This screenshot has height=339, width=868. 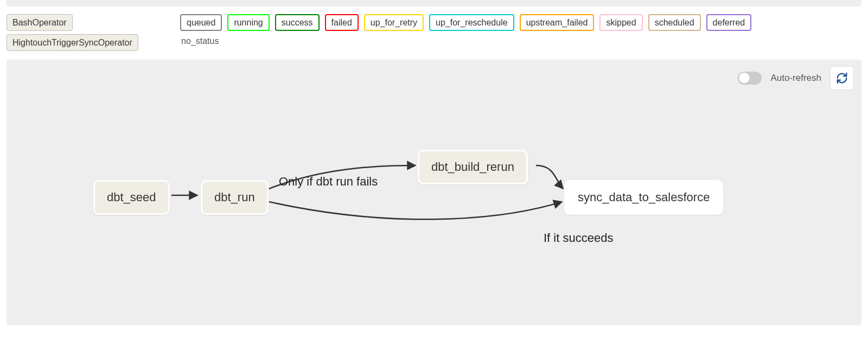 What do you see at coordinates (394, 23) in the screenshot?
I see `status-up-for-retry: up_for_retry` at bounding box center [394, 23].